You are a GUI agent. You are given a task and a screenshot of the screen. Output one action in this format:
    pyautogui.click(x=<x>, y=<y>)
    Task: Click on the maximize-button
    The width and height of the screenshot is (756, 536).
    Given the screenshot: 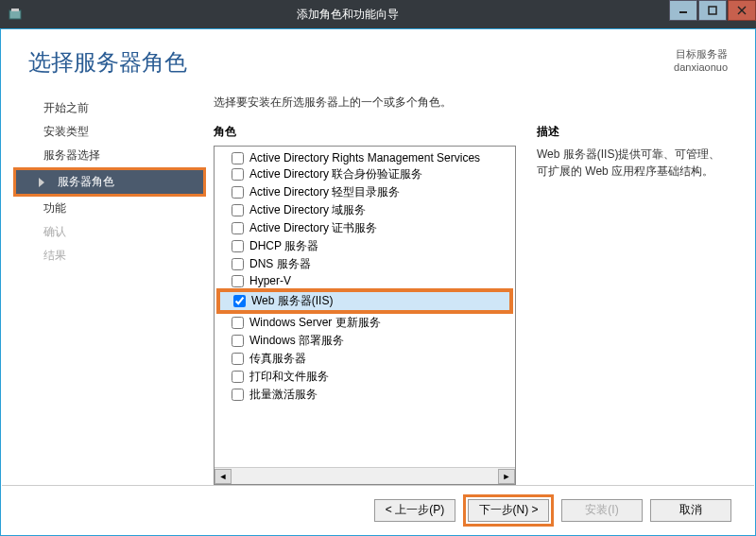 What is the action you would take?
    pyautogui.click(x=713, y=10)
    